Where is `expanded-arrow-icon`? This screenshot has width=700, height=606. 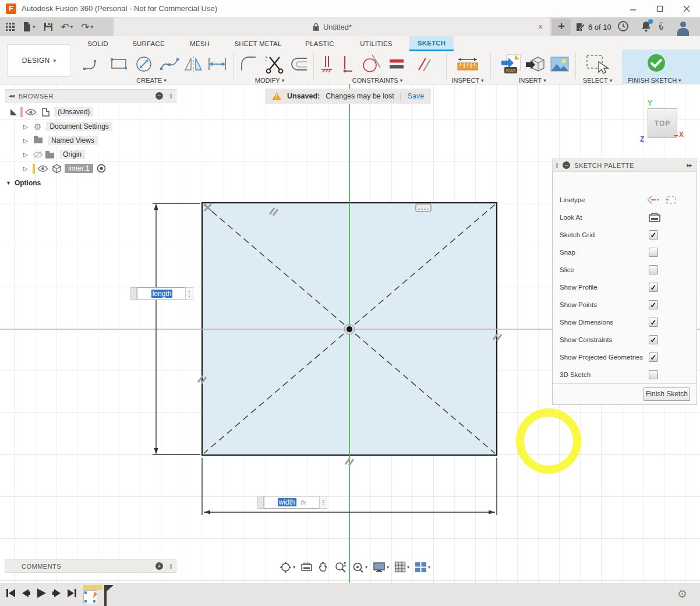 expanded-arrow-icon is located at coordinates (14, 112).